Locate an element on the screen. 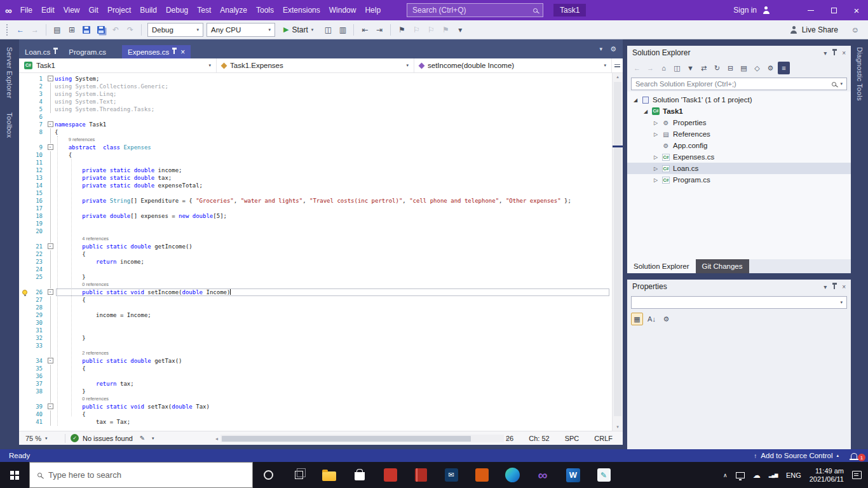  codelens-indicator: 4 references is located at coordinates (315, 239).